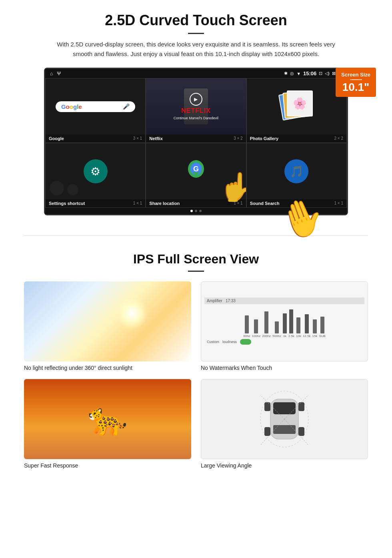 This screenshot has height=558, width=392. Describe the element at coordinates (138, 138) in the screenshot. I see `google-app-dims: 3 × 1` at that location.